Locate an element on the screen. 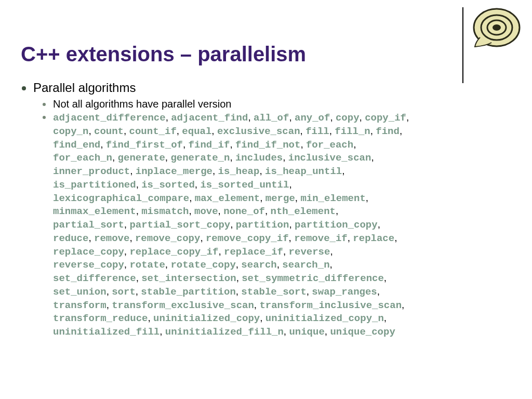 Image resolution: width=532 pixels, height=399 pixels. algorithm-name: inplace_merge is located at coordinates (174, 171).